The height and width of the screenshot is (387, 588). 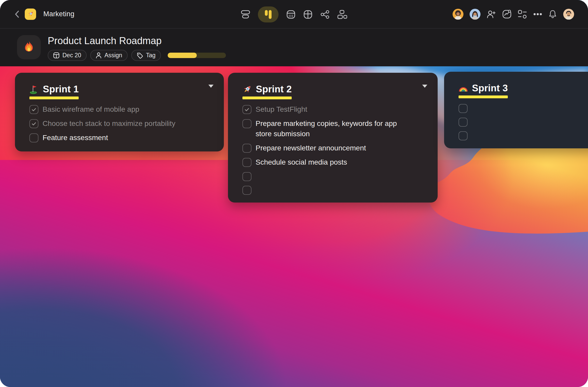 What do you see at coordinates (197, 55) in the screenshot?
I see `progress-bar` at bounding box center [197, 55].